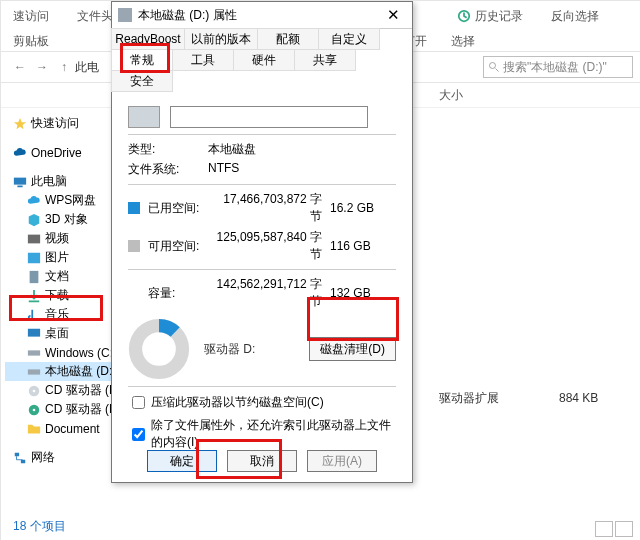  I want to click on cap-bytes: 142,562,291,712 字节, so click(271, 293).